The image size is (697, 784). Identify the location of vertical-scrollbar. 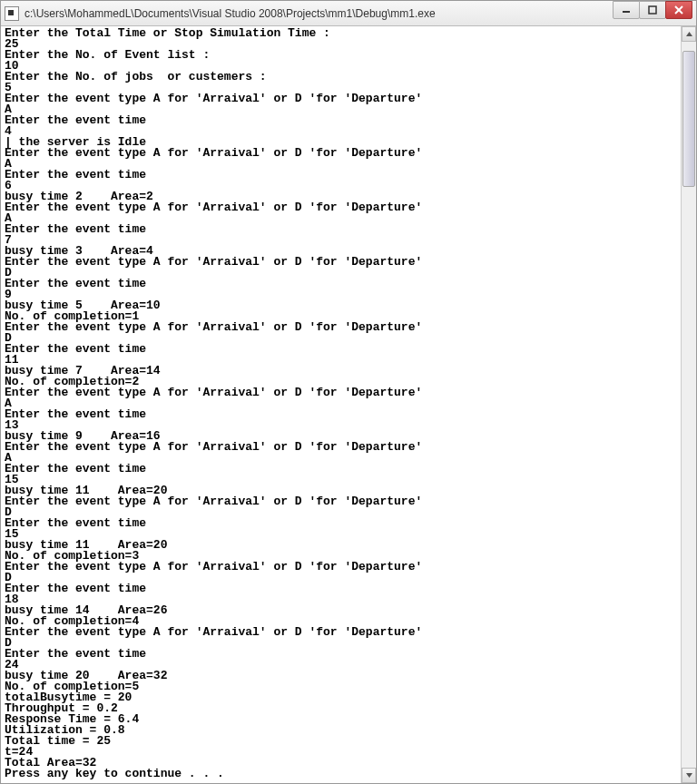
(688, 405).